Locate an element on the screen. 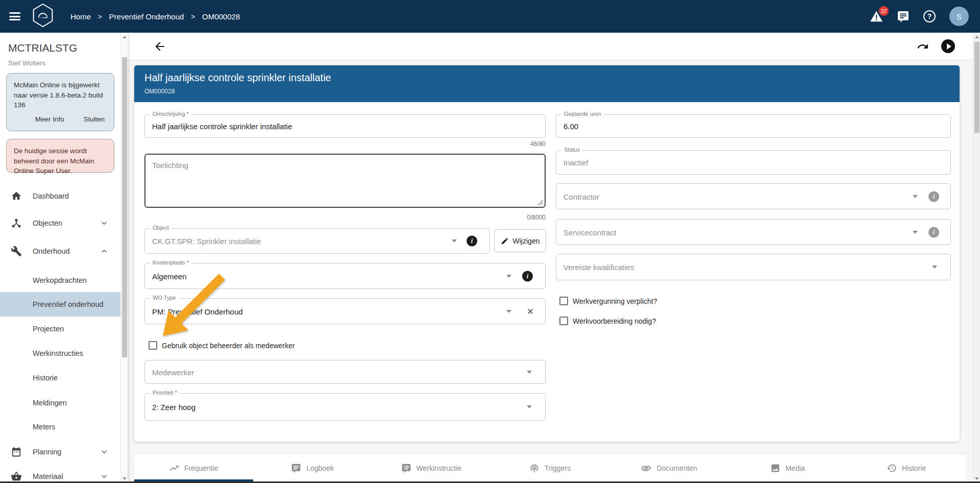 The width and height of the screenshot is (980, 483). servicecontract-field: Servicecontract i is located at coordinates (753, 232).